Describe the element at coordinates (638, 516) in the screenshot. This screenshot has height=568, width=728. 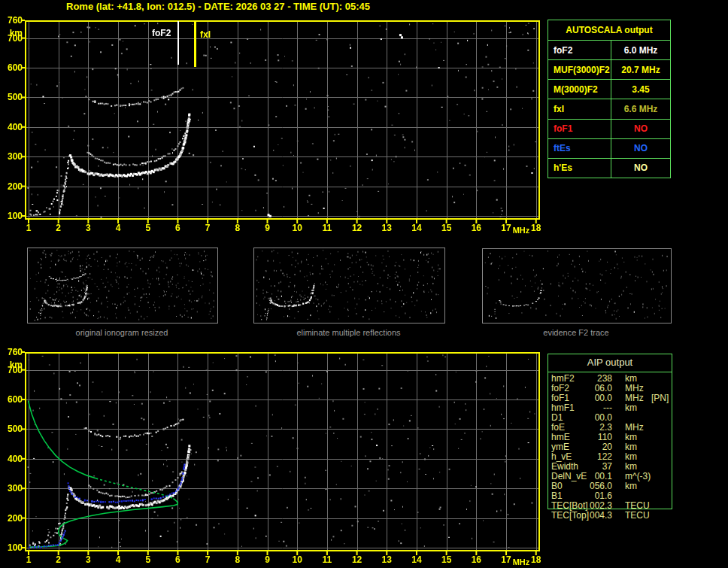
I see `aip-row-unit: TECU` at that location.